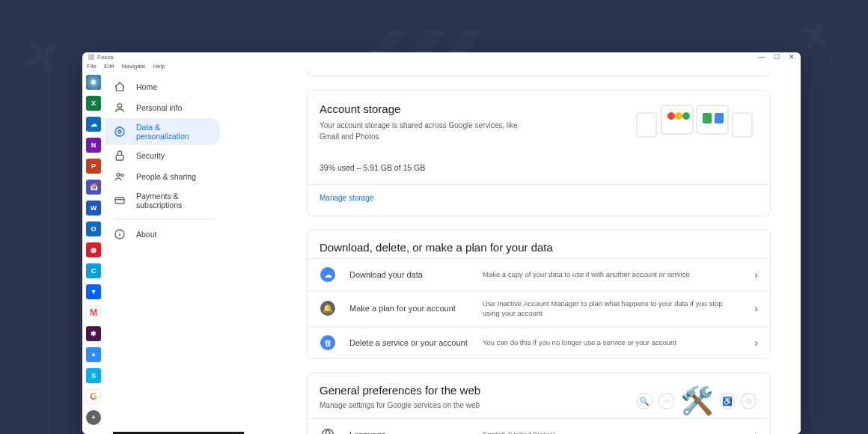  I want to click on app-launcher-icon: ◉, so click(94, 250).